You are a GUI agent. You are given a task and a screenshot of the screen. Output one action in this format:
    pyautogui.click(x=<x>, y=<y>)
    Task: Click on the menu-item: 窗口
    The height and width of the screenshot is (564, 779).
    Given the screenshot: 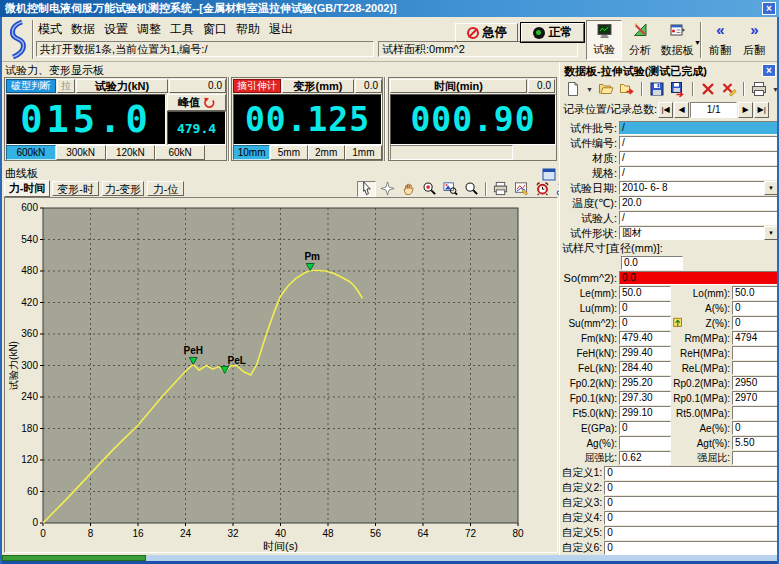 What is the action you would take?
    pyautogui.click(x=215, y=30)
    